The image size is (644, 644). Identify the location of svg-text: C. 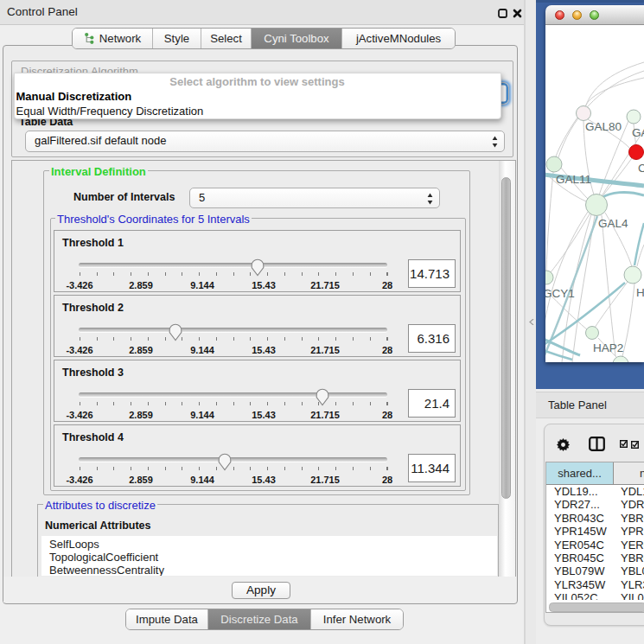
(641, 168).